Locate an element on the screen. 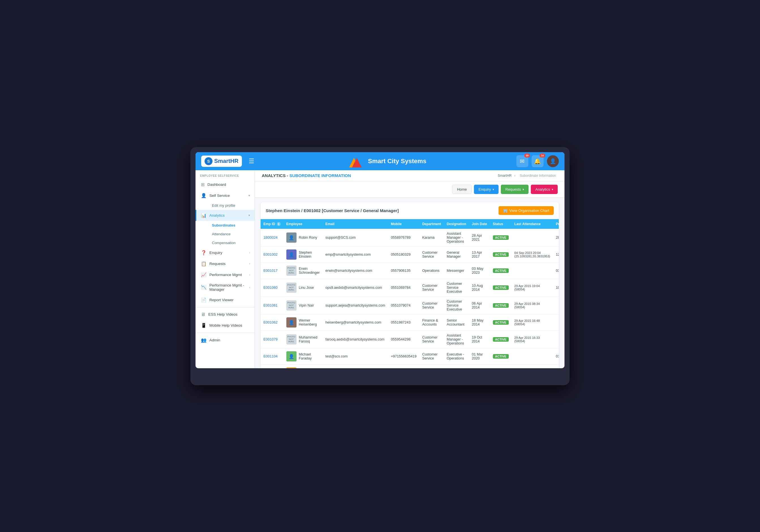 This screenshot has width=760, height=532. cell-probation-end: 28 Jul 2021 is located at coordinates (556, 238).